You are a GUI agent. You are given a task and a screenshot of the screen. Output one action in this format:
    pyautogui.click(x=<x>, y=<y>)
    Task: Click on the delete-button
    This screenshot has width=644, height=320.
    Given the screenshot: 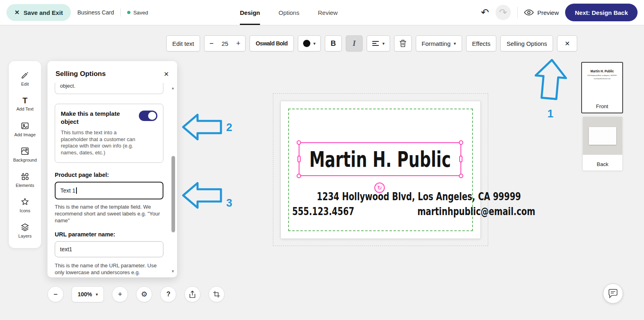 What is the action you would take?
    pyautogui.click(x=403, y=43)
    